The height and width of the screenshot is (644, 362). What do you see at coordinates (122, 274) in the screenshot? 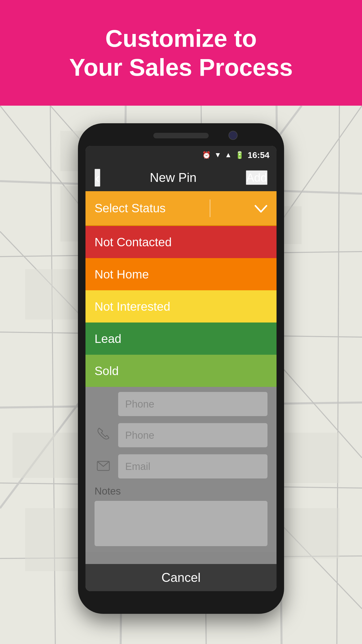
I see `option-not-home-label: Not Home` at bounding box center [122, 274].